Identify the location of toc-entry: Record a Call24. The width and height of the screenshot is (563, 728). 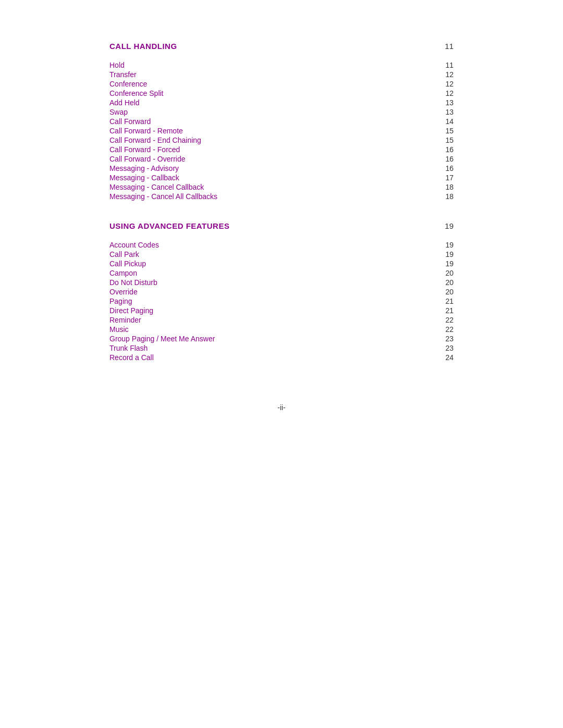
(282, 357).